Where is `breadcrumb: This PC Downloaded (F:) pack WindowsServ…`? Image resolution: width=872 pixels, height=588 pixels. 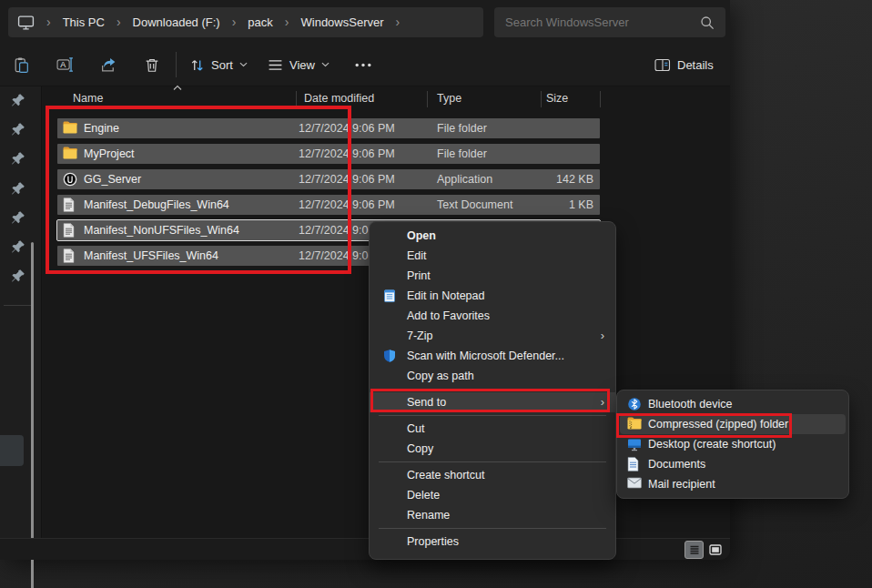 breadcrumb: This PC Downloaded (F:) pack WindowsServ… is located at coordinates (246, 22).